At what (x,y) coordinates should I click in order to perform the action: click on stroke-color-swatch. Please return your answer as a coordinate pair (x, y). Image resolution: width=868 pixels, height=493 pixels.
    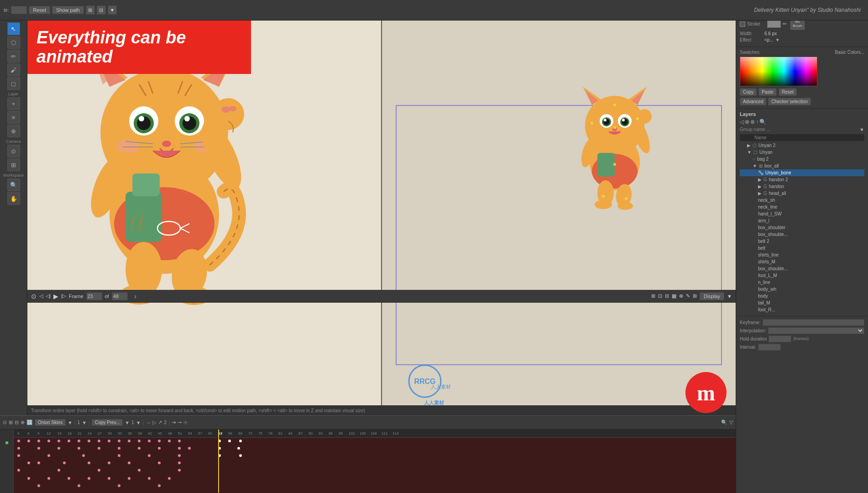
    Looking at the image, I should click on (774, 24).